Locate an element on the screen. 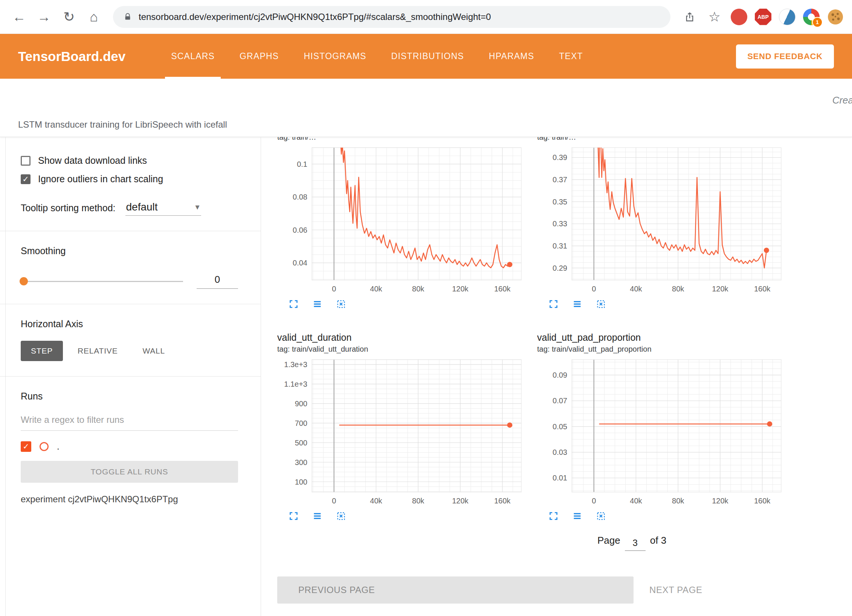  svg-text: 0.08 is located at coordinates (300, 197).